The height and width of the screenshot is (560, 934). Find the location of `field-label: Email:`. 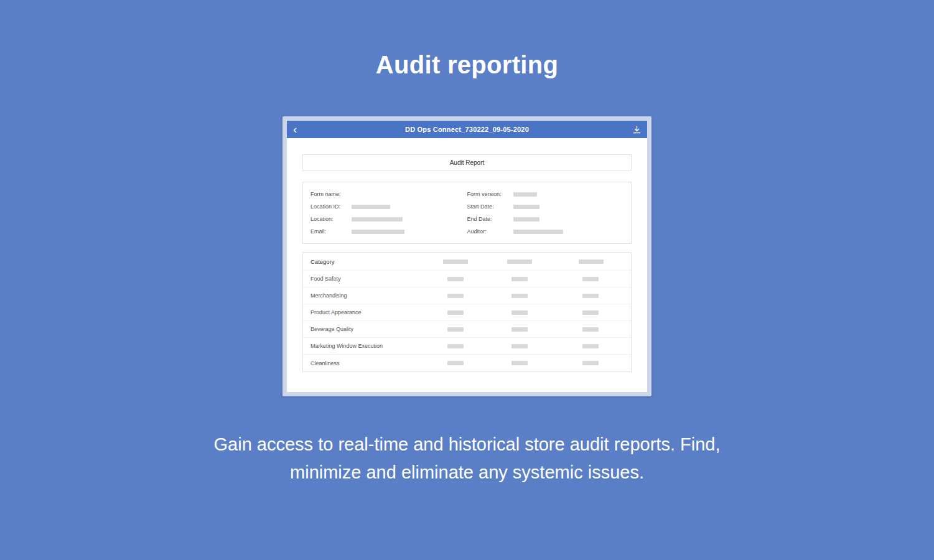

field-label: Email: is located at coordinates (331, 231).